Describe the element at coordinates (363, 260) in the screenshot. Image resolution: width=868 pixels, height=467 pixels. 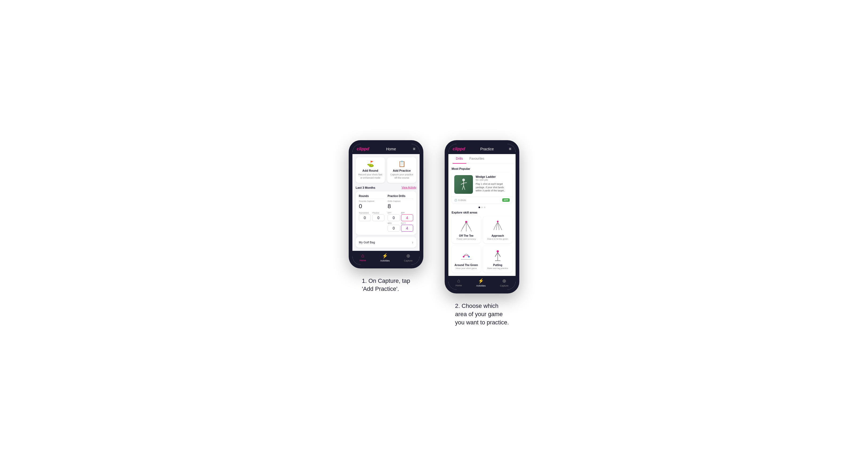
I see `nav-home-label-1: Home` at that location.